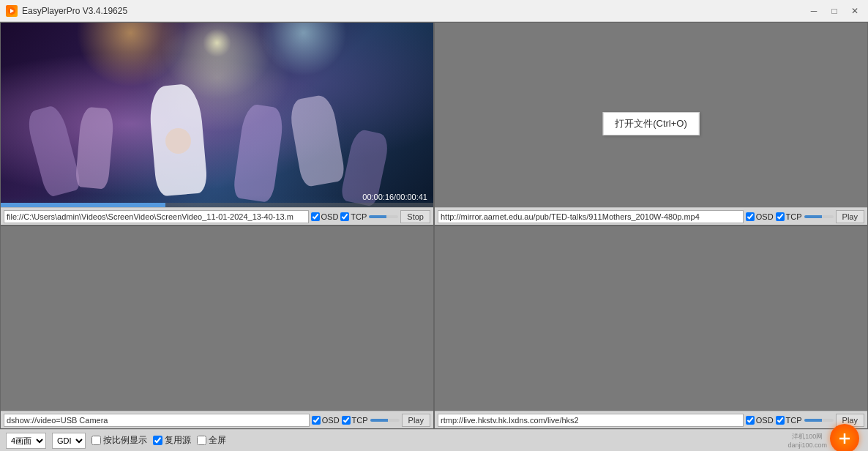  I want to click on control-bar-2: OSD TCP Play, so click(651, 216).